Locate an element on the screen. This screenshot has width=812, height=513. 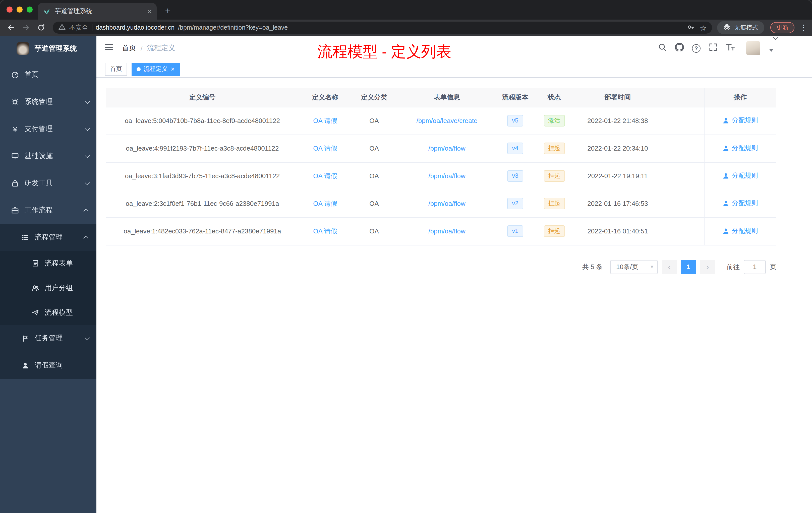
font-size-icon is located at coordinates (730, 48).